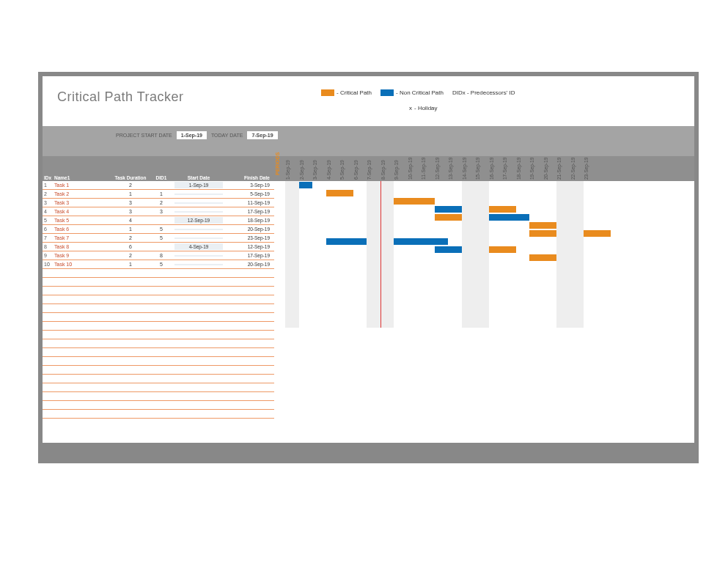 This screenshot has height=563, width=728. I want to click on legend: - Critical Path - Non Critical Path DIDx…, so click(460, 100).